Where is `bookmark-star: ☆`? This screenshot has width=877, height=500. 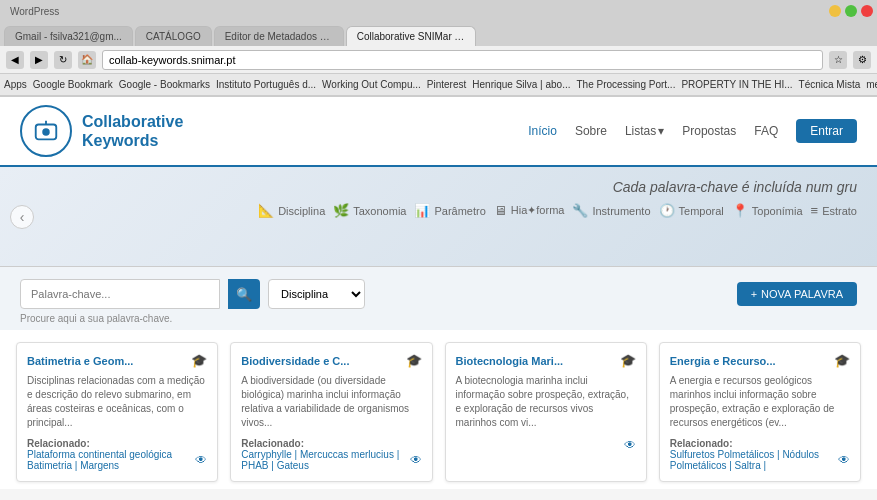 bookmark-star: ☆ is located at coordinates (838, 60).